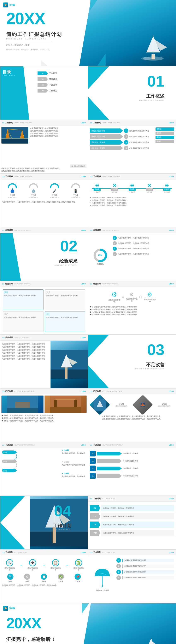 The height and width of the screenshot is (644, 176). I want to click on sec1-num: 01, so click(156, 81).